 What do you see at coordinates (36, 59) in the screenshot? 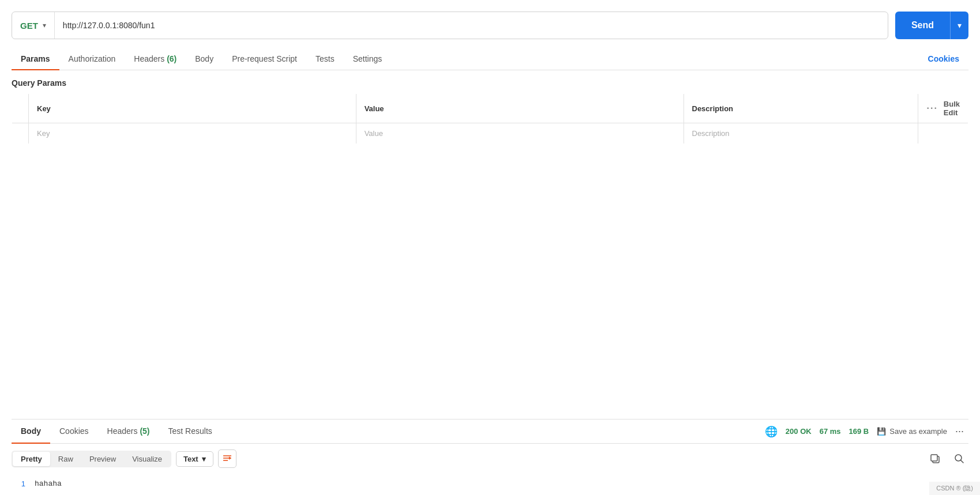
I see `tab-params: Params` at bounding box center [36, 59].